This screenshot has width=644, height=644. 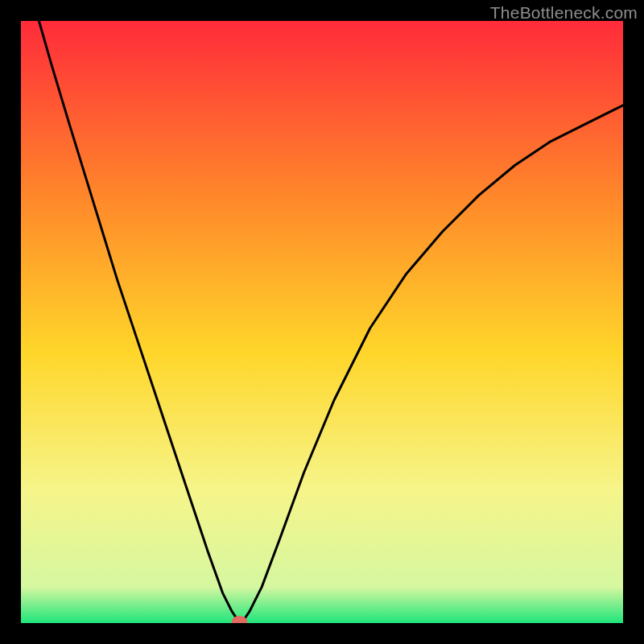 I want to click on attribution-label: TheBottleneck.com, so click(x=564, y=13).